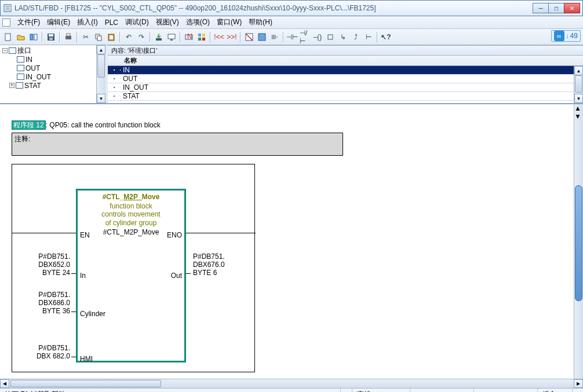  What do you see at coordinates (172, 37) in the screenshot?
I see `monitor-icon` at bounding box center [172, 37].